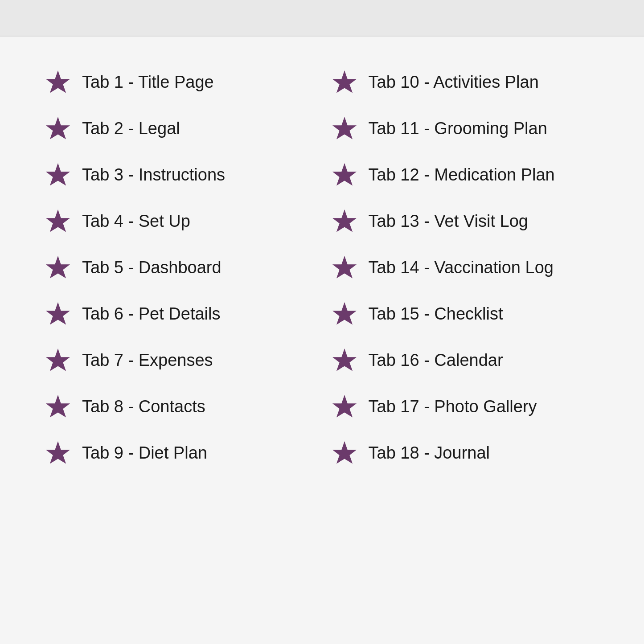 This screenshot has width=644, height=644. What do you see at coordinates (151, 314) in the screenshot?
I see `tab-label: Tab 6 - Pet Details` at bounding box center [151, 314].